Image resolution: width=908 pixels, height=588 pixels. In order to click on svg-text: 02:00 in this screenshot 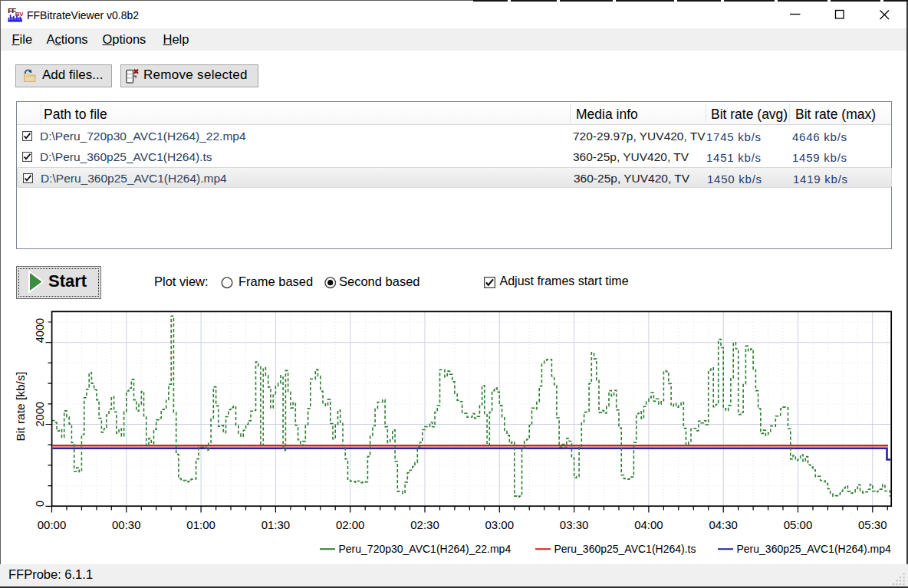, I will do `click(350, 524)`.